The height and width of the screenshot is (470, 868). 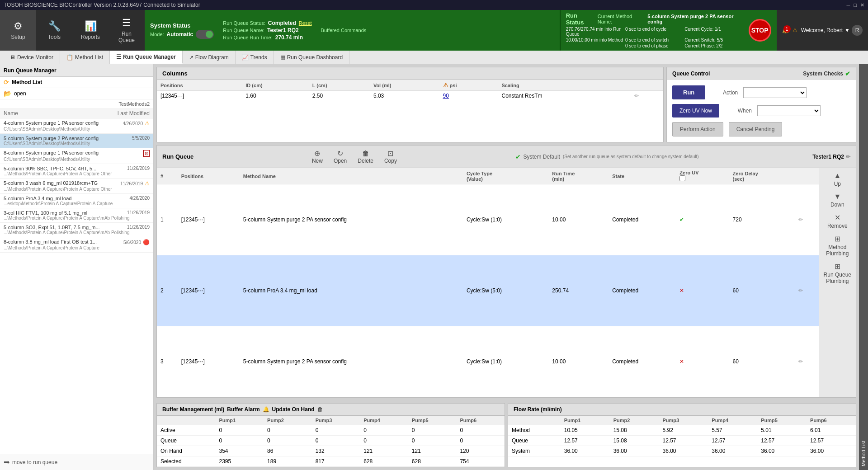 What do you see at coordinates (90, 26) in the screenshot?
I see `reports-icon: 📊` at bounding box center [90, 26].